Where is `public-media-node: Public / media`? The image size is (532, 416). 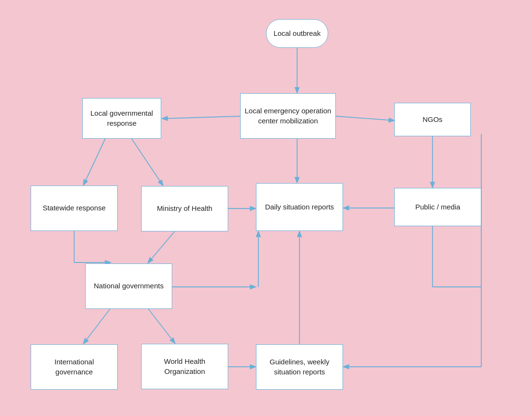 public-media-node: Public / media is located at coordinates (438, 207).